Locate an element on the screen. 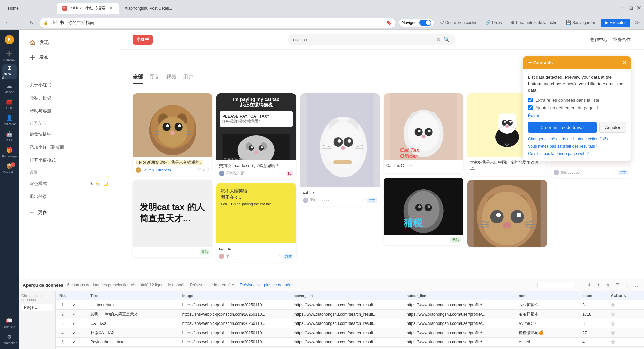  sidebar-item-rpa: 🤖 RPA is located at coordinates (9, 136).